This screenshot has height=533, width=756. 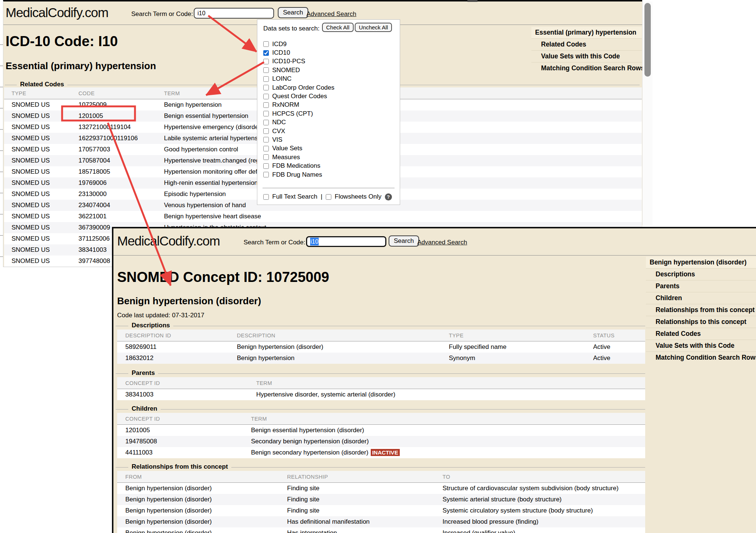 What do you see at coordinates (281, 53) in the screenshot?
I see `dataset-option-label: ICD10` at bounding box center [281, 53].